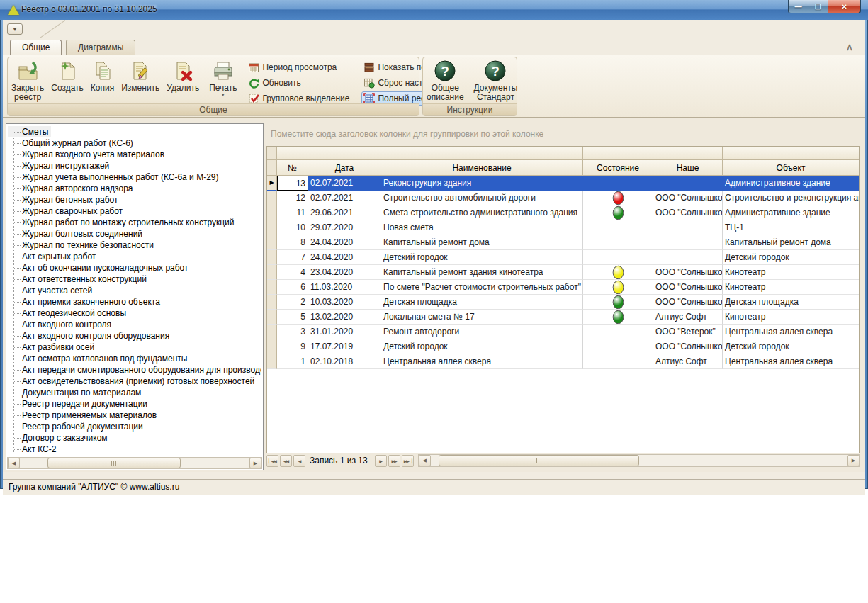 The width and height of the screenshot is (868, 603). Describe the element at coordinates (272, 461) in the screenshot. I see `nav-first-icon: ▏◀◀` at that location.